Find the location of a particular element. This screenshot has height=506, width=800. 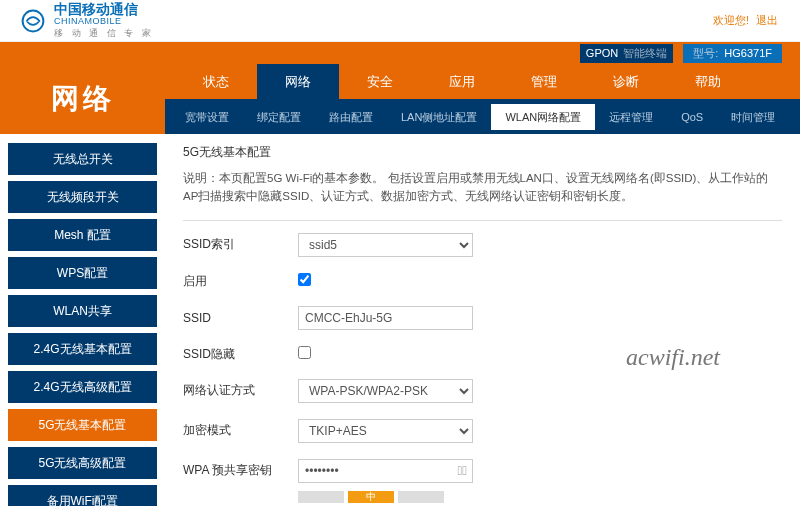

model-value: HG6371F is located at coordinates (748, 53).